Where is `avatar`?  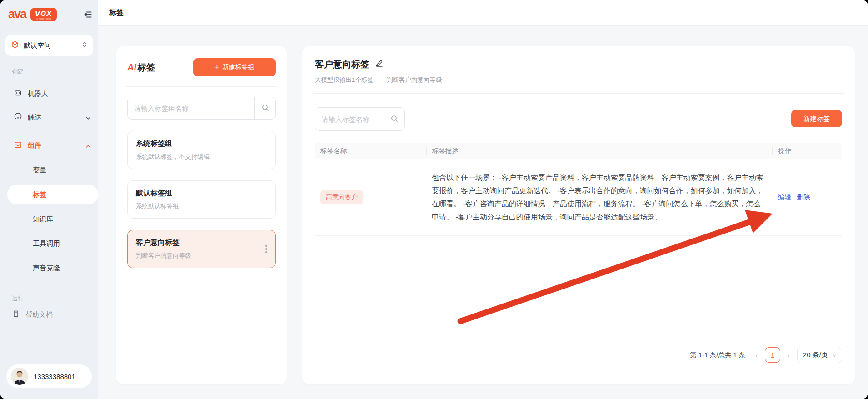
avatar is located at coordinates (20, 376).